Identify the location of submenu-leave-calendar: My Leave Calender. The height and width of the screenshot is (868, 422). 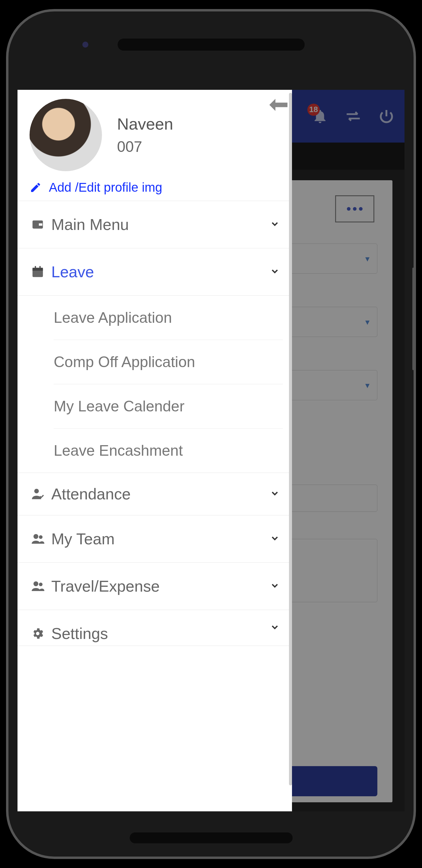
(168, 406).